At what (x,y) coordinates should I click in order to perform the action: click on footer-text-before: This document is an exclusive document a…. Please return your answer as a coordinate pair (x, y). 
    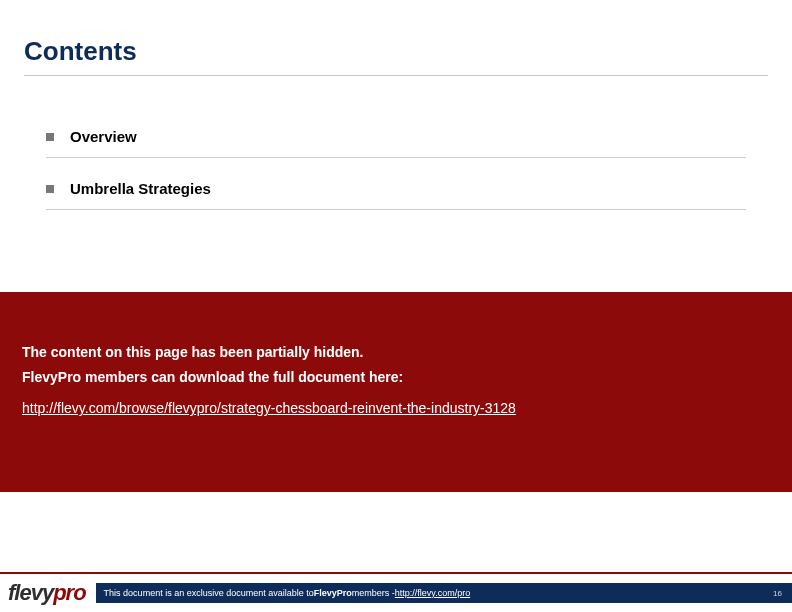
    Looking at the image, I should click on (209, 593).